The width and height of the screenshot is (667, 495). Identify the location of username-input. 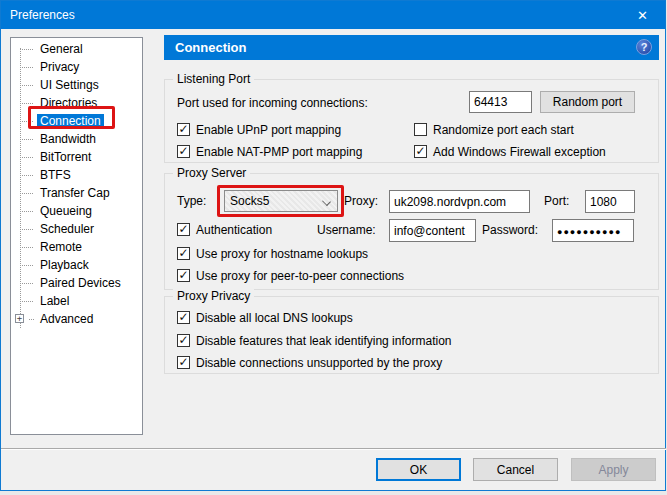
(432, 230).